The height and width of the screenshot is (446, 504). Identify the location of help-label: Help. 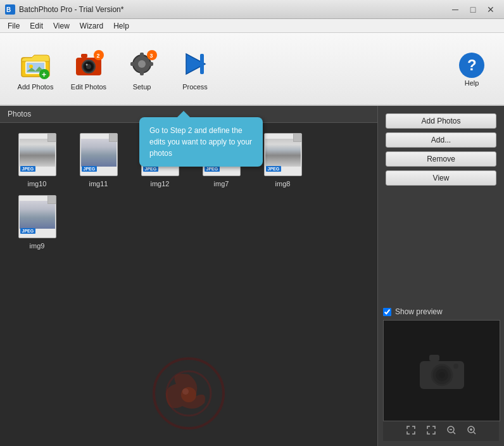
(472, 83).